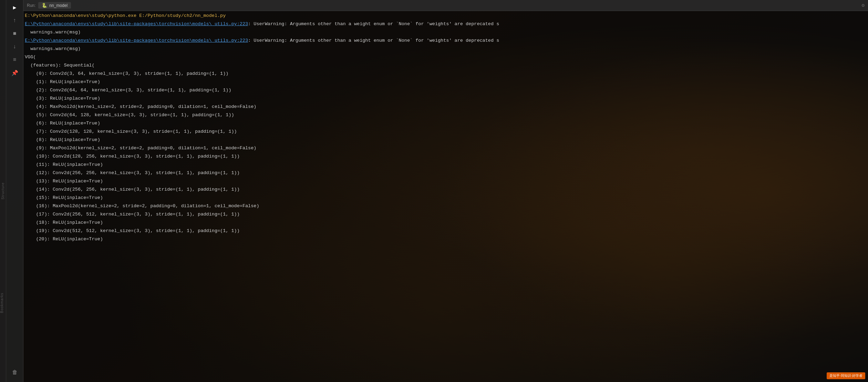  Describe the element at coordinates (446, 16) in the screenshot. I see `console-text-1: E:\Python\anaconda\envs\study\python.exe…` at that location.